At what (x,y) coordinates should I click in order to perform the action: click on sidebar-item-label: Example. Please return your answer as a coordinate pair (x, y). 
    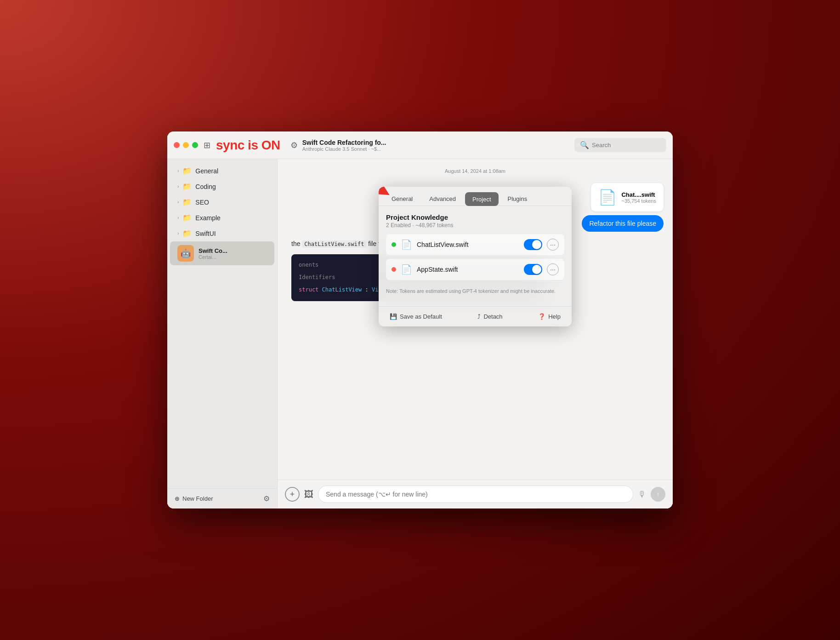
    Looking at the image, I should click on (231, 218).